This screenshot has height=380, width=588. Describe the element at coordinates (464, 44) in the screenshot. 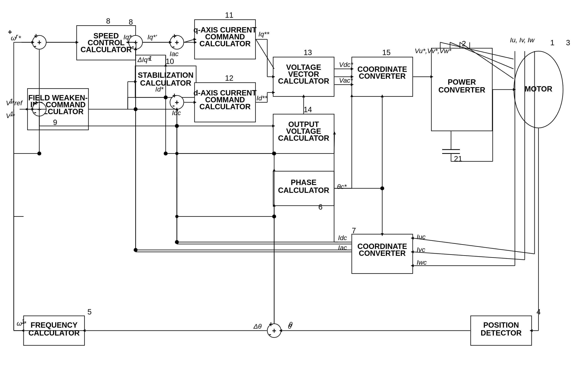

I see `svg-text: 2` at that location.